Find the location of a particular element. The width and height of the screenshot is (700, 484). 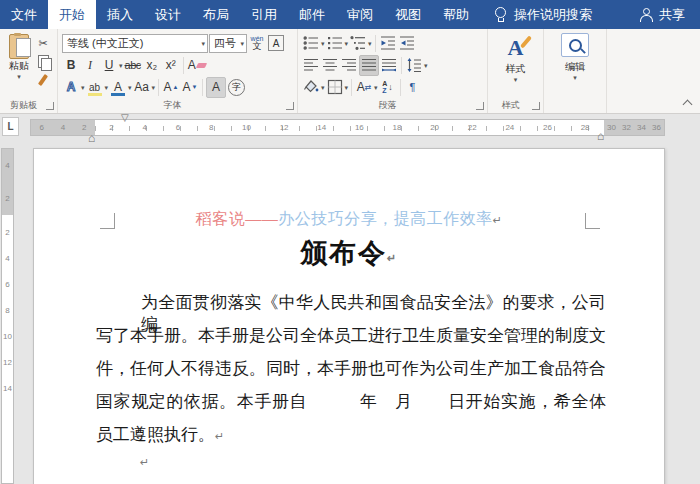

styles-gallery-button: A 样式 ▾ is located at coordinates (516, 58).